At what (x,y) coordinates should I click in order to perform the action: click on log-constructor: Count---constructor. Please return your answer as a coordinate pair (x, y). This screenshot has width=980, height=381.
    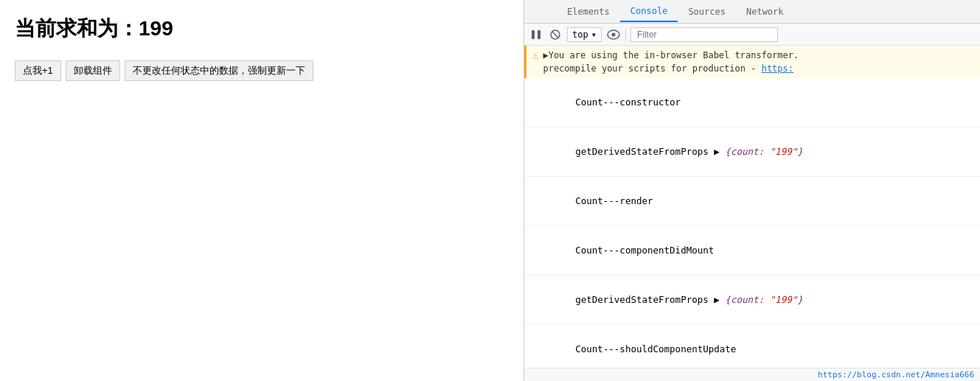
    Looking at the image, I should click on (752, 103).